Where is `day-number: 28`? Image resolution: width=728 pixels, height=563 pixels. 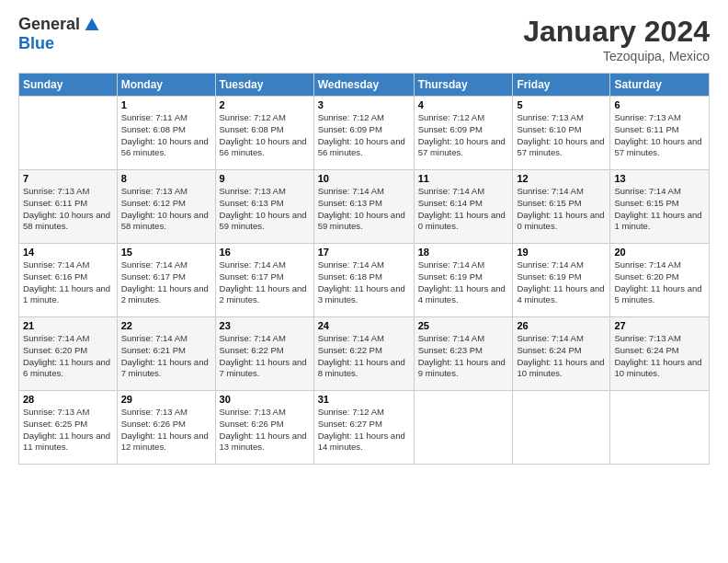
day-number: 28 is located at coordinates (68, 399).